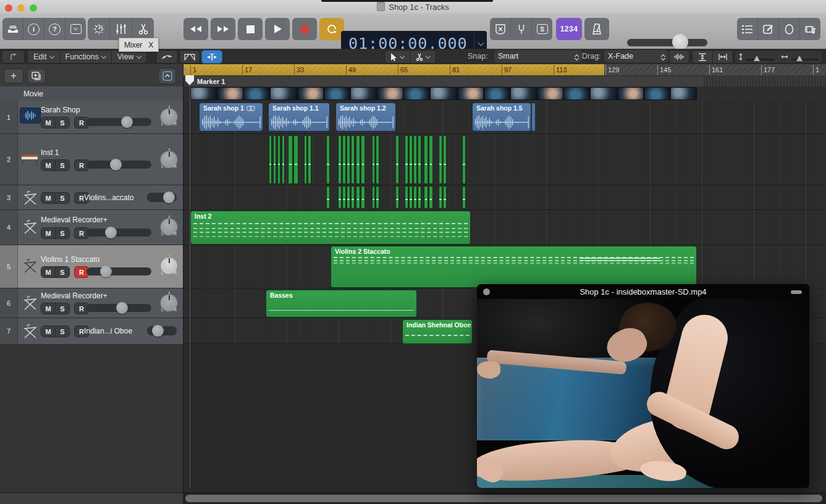  Describe the element at coordinates (190, 57) in the screenshot. I see `crossfade-button` at that location.